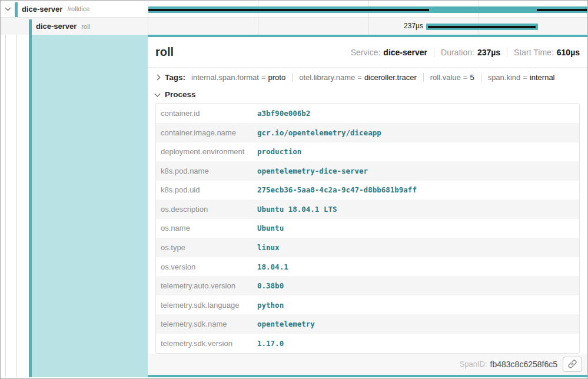 This screenshot has height=379, width=588. What do you see at coordinates (207, 228) in the screenshot?
I see `attribute-key: os.name` at bounding box center [207, 228].